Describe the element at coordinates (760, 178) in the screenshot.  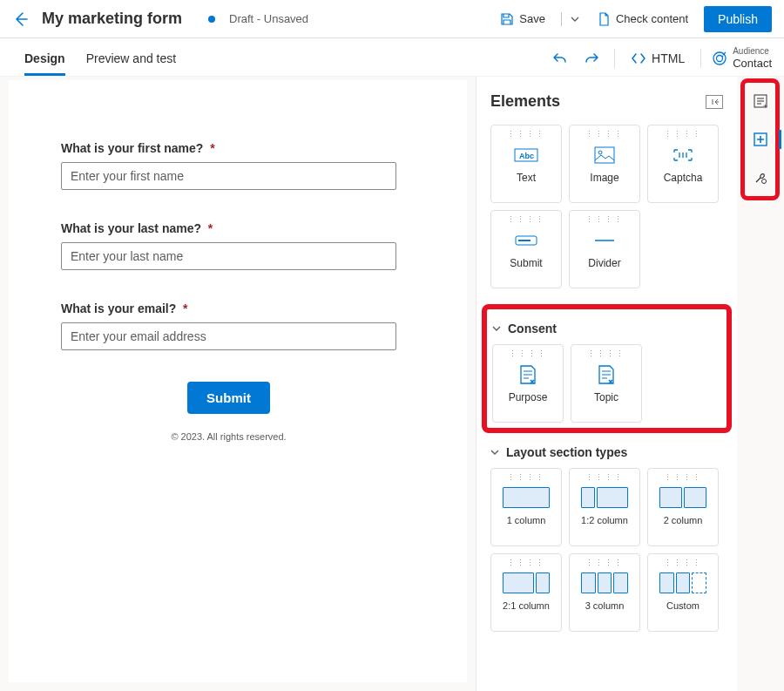
I see `rail-settings-button` at that location.